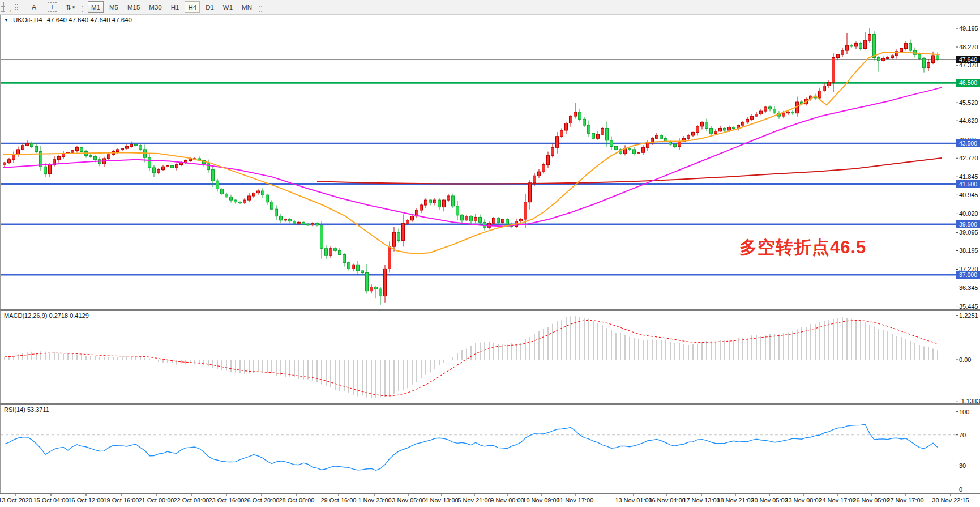 This screenshot has height=507, width=980. Describe the element at coordinates (701, 500) in the screenshot. I see `date-label: 17 Nov 13:00` at that location.